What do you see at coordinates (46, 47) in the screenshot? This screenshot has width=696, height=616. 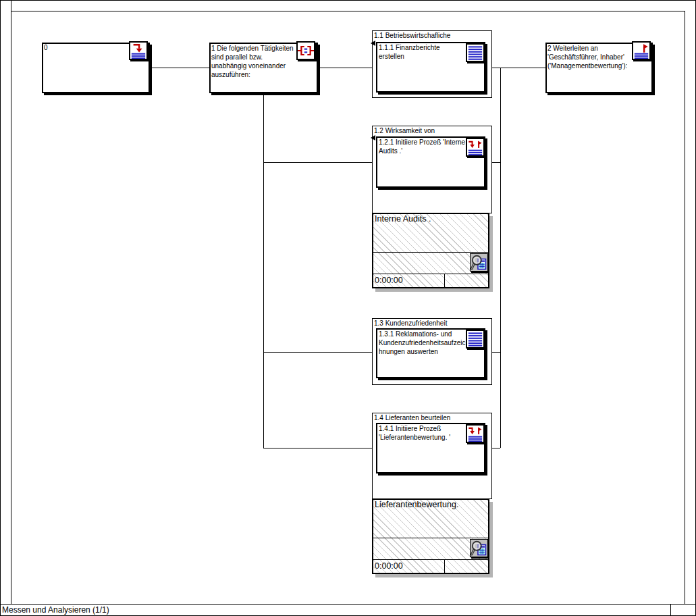 I see `shape-box-0-label: 0` at bounding box center [46, 47].